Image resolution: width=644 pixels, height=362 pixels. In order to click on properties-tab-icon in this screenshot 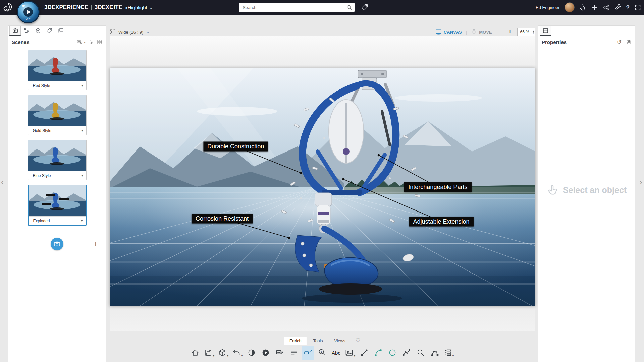, I will do `click(545, 31)`.